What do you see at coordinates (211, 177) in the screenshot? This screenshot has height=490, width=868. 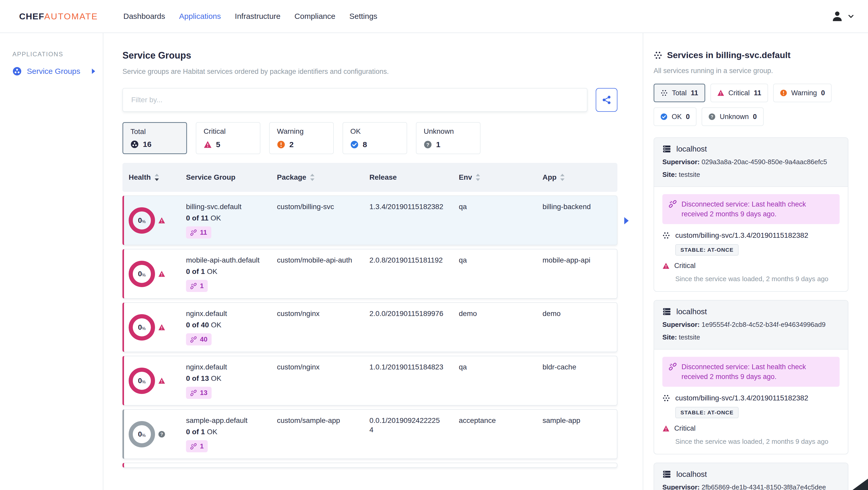 I see `column-header-label: Service Group` at bounding box center [211, 177].